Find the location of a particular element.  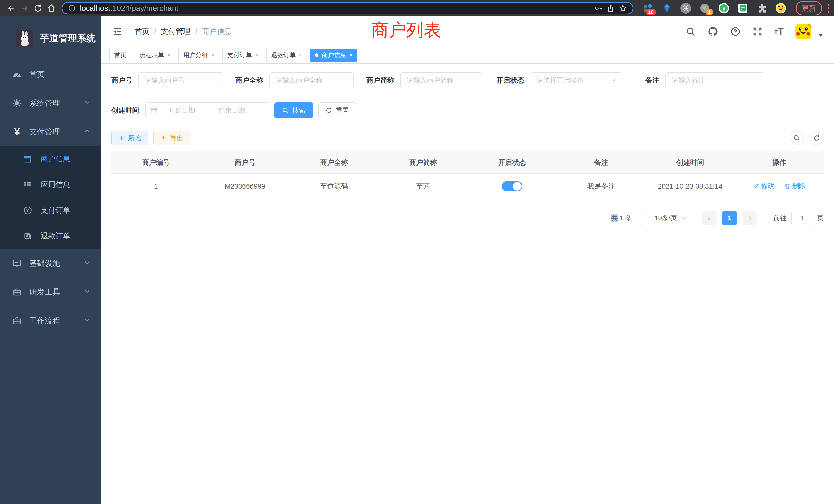

sidebar-item-workflow: 工作流程 is located at coordinates (51, 321).